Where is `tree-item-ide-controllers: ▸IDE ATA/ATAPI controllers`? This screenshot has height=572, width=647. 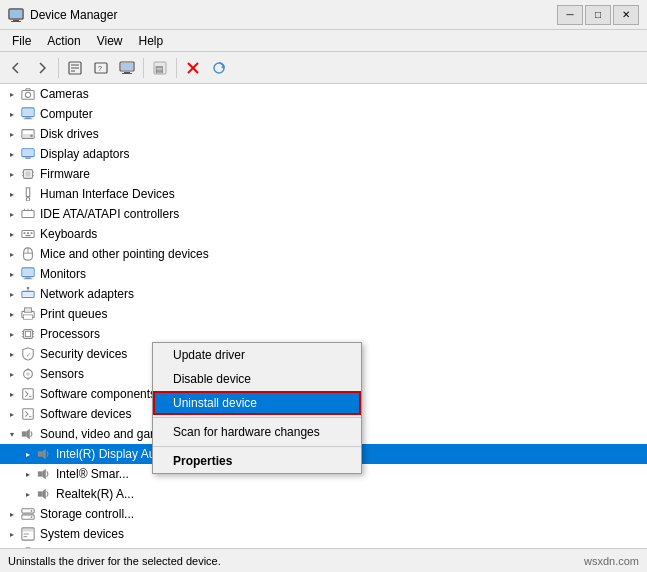 tree-item-ide-controllers: ▸IDE ATA/ATAPI controllers is located at coordinates (324, 214).